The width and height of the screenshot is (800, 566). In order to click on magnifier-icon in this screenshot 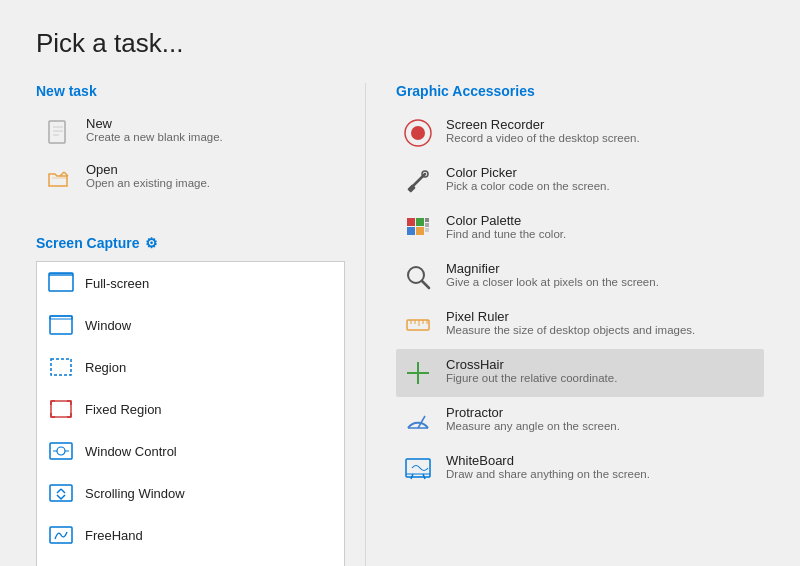, I will do `click(418, 277)`.